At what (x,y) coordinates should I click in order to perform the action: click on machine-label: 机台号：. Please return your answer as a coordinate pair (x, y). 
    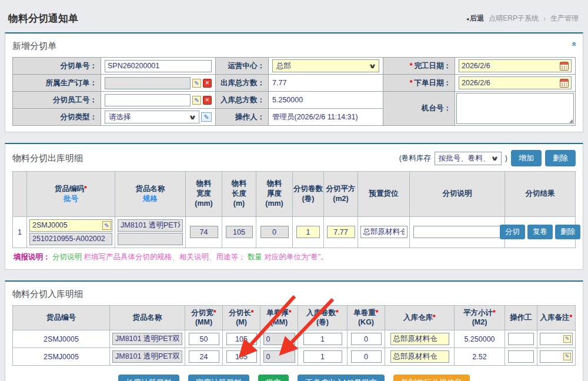
    Looking at the image, I should click on (419, 109).